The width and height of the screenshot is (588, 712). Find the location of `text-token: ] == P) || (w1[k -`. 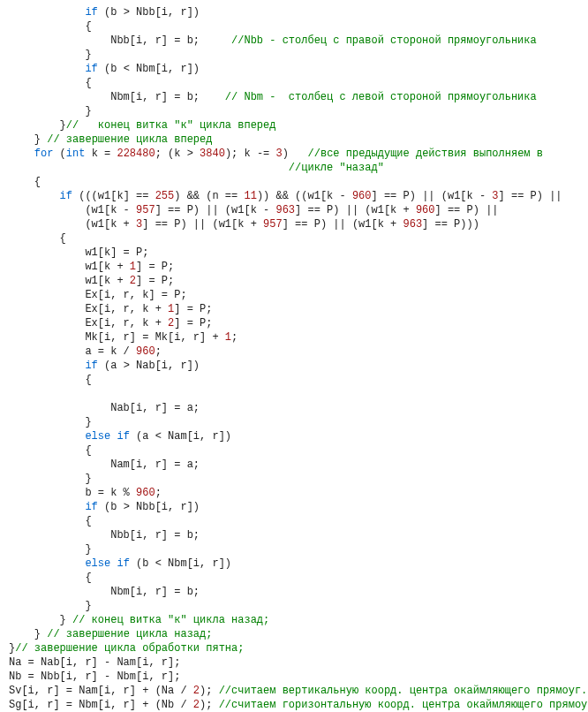

text-token: ] == P) || (w1[k - is located at coordinates (433, 196).